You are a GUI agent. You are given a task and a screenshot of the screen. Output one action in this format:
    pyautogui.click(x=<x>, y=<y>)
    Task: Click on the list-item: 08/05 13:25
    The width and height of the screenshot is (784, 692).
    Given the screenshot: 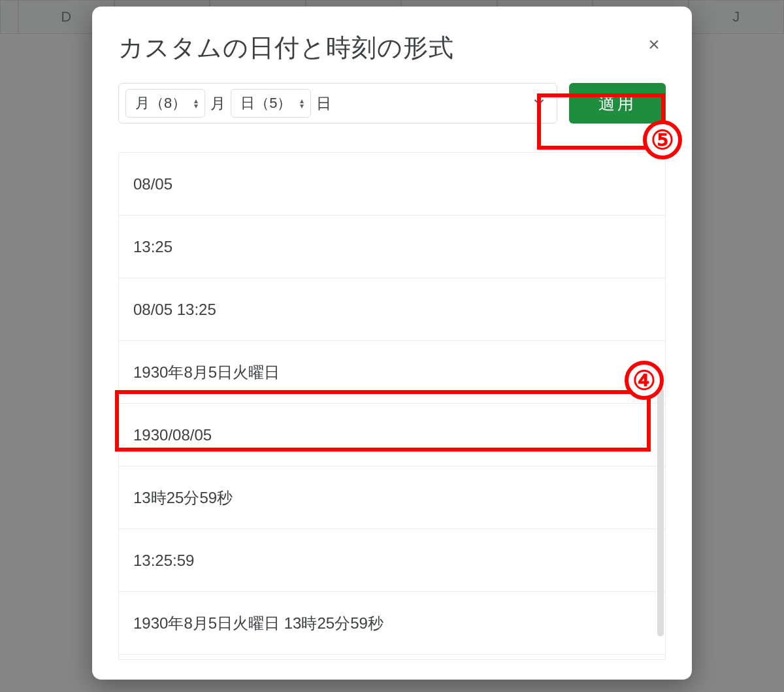 What is the action you would take?
    pyautogui.click(x=392, y=310)
    